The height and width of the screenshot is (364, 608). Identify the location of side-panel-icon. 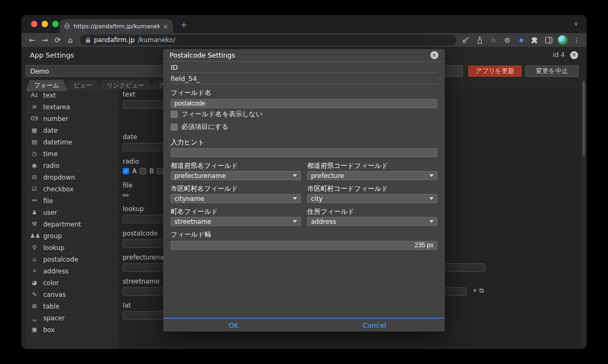
(549, 40).